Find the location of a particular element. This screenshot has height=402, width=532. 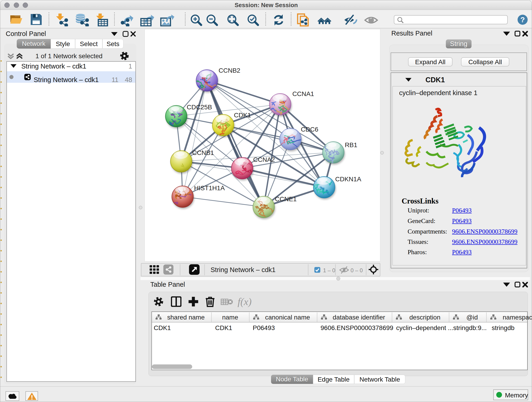

svg-text: CCNB1 is located at coordinates (203, 153).